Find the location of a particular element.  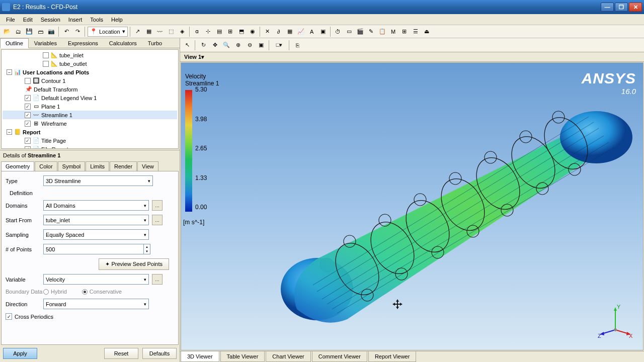

points-spinner: ▲▼ is located at coordinates (147, 249).